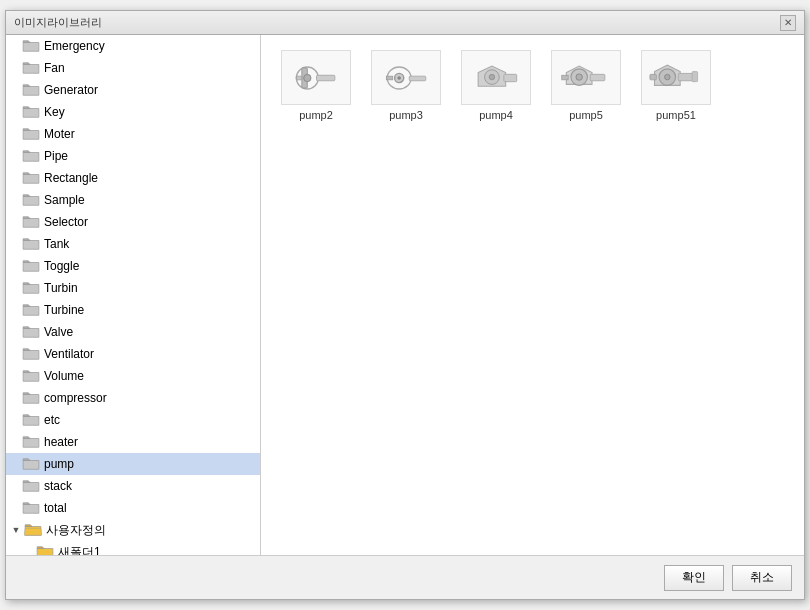 This screenshot has height=610, width=810. Describe the element at coordinates (64, 310) in the screenshot. I see `tree-label: Turbine` at that location.